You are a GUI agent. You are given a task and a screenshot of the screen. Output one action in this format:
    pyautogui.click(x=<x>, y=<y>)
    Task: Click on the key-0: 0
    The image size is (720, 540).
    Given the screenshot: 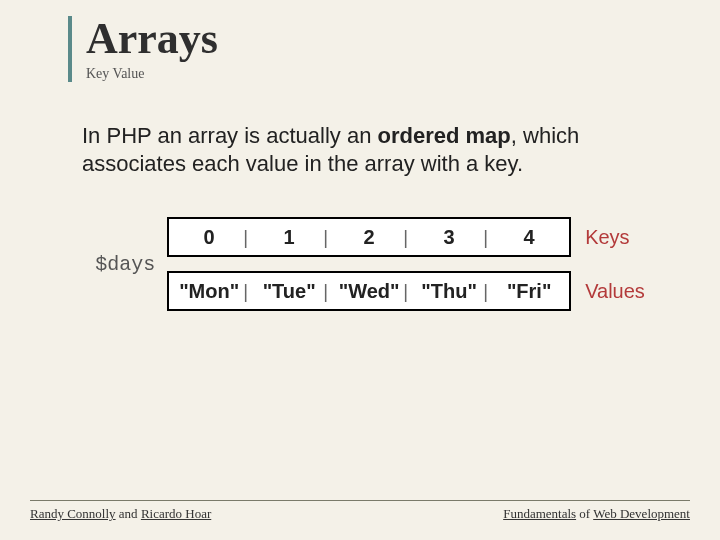 What is the action you would take?
    pyautogui.click(x=210, y=238)
    